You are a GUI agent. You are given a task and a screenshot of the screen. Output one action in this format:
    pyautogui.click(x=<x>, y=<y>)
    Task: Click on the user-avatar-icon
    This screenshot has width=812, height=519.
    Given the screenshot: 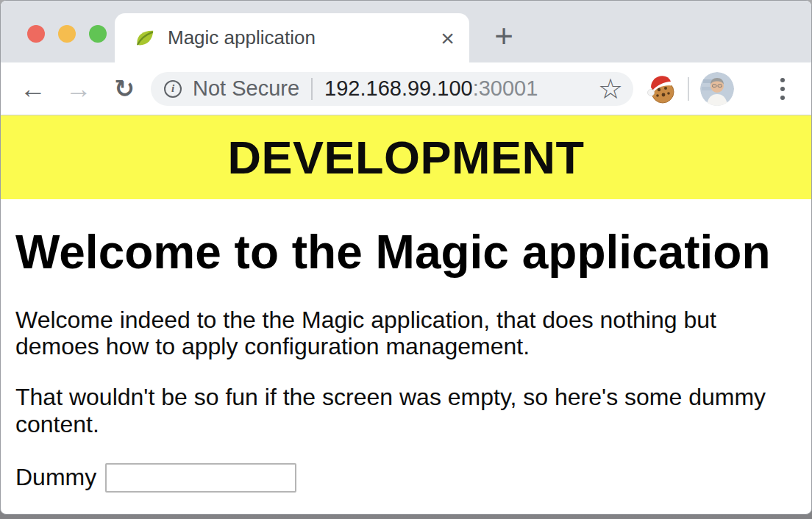 What is the action you would take?
    pyautogui.click(x=717, y=89)
    